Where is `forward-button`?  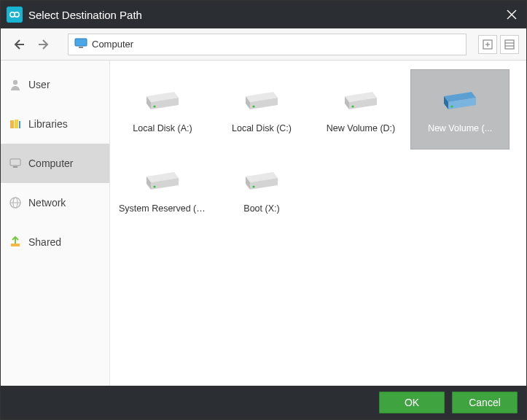
forward-button is located at coordinates (44, 44).